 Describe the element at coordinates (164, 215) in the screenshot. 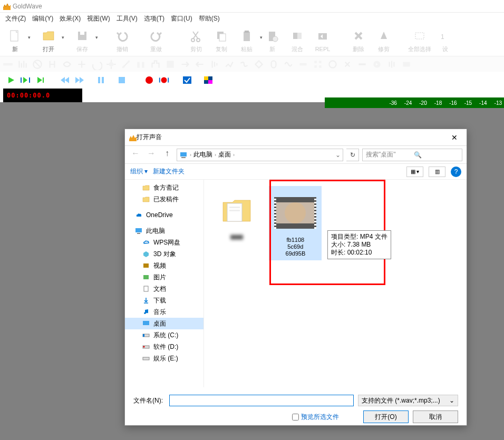

I see `tree-item-onedrive: OneDrive` at that location.